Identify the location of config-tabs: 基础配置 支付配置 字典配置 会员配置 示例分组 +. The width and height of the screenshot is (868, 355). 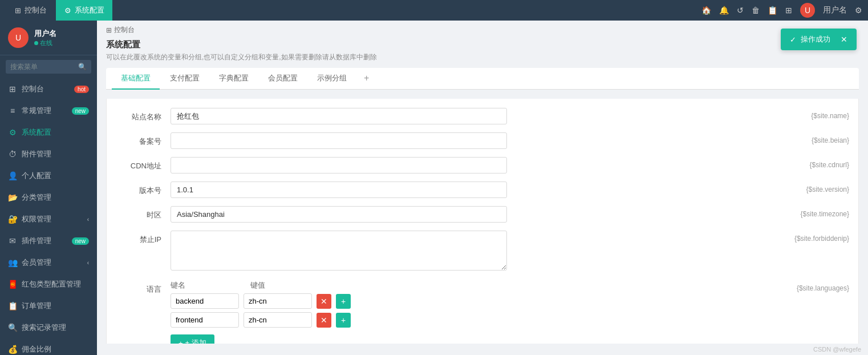
(482, 79).